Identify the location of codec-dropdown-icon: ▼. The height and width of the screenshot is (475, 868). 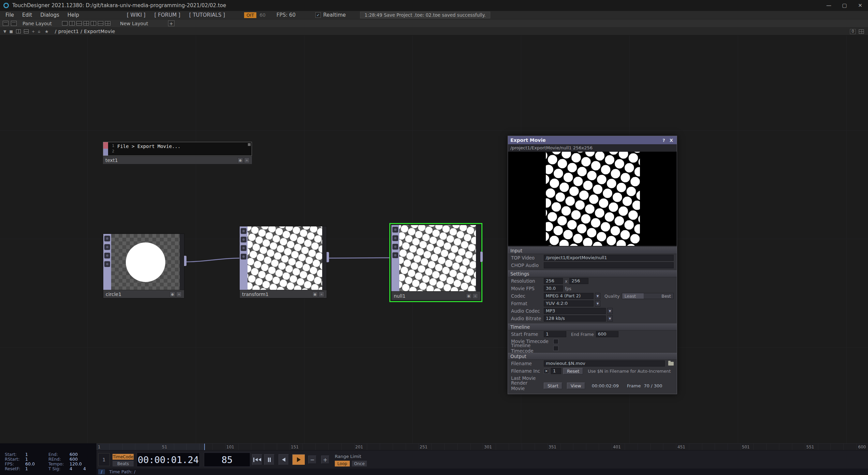
(598, 296).